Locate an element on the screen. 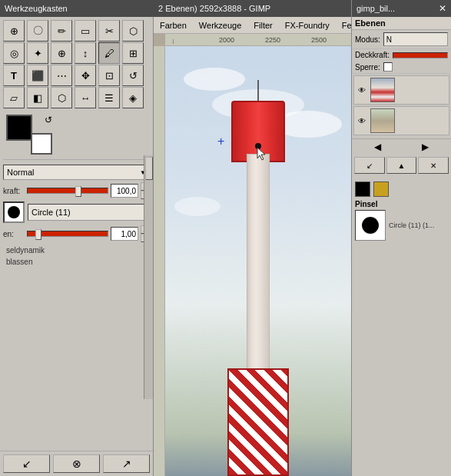 The image size is (451, 476). layer-1-visibility: 👁 is located at coordinates (362, 90).